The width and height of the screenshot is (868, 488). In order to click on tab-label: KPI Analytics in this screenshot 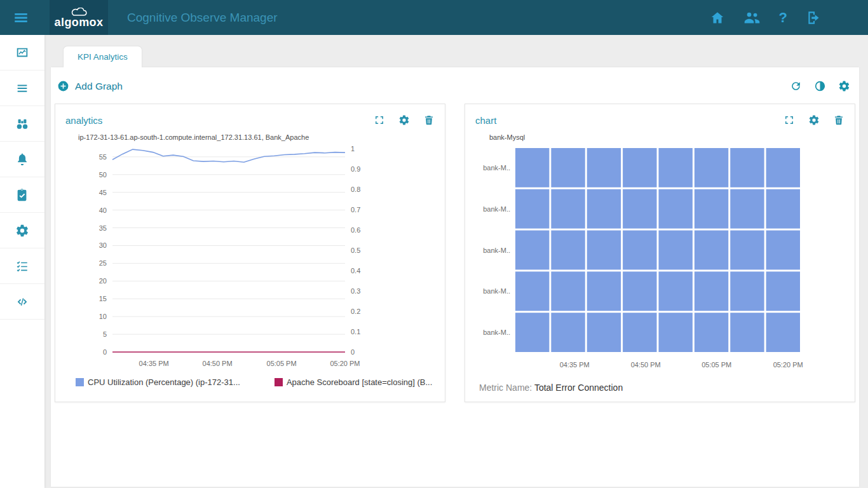, I will do `click(103, 57)`.